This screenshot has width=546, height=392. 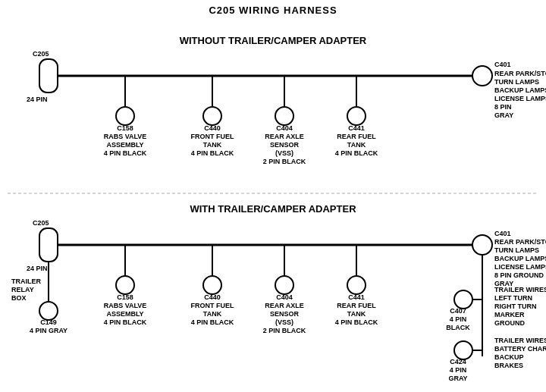 I want to click on svg-text: GROUND, so click(x=510, y=323).